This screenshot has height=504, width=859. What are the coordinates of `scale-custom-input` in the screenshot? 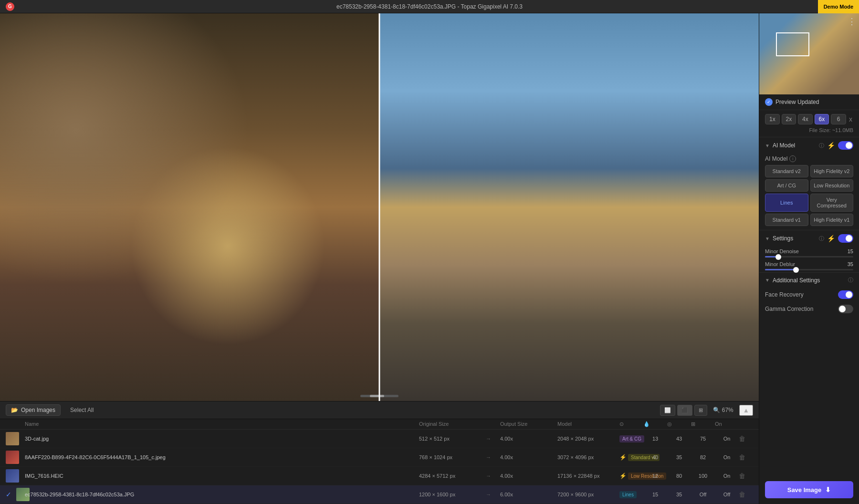 It's located at (838, 119).